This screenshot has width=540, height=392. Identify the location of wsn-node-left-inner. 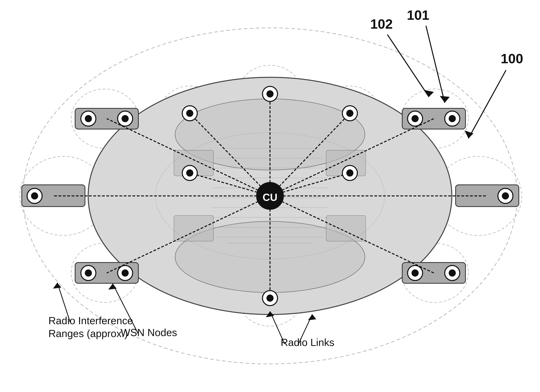
(35, 196).